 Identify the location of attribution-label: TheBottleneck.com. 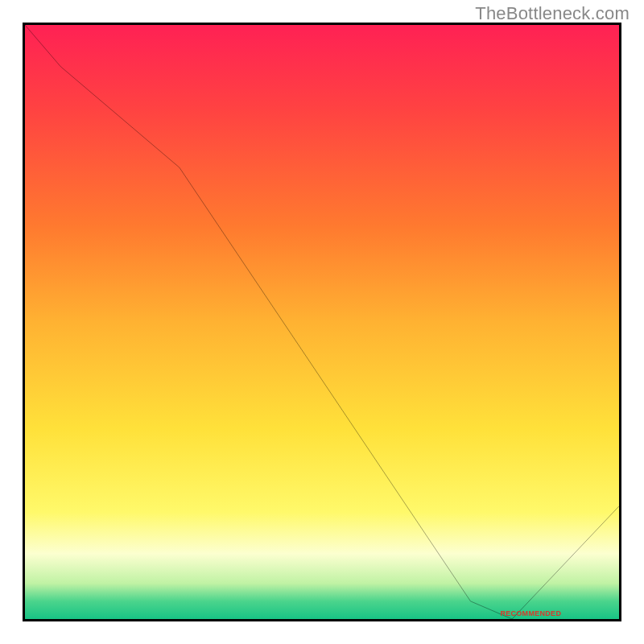
(552, 14).